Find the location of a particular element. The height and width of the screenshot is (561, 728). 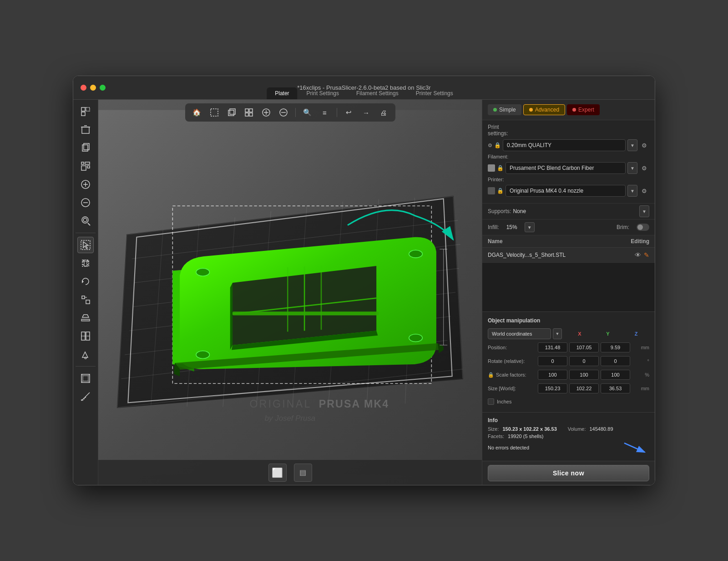

toolbar-btn-grid is located at coordinates (249, 112).